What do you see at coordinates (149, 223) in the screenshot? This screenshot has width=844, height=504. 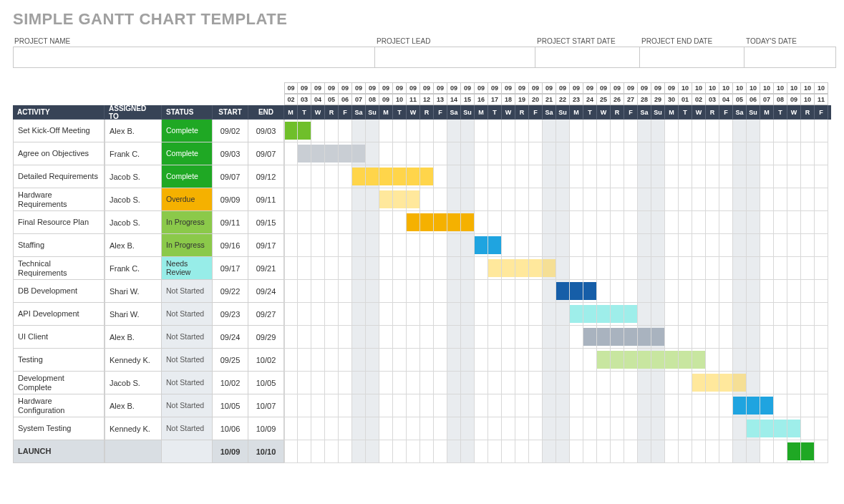 I see `task-row: Final Resource PlanJacob S.In Progress09…` at bounding box center [149, 223].